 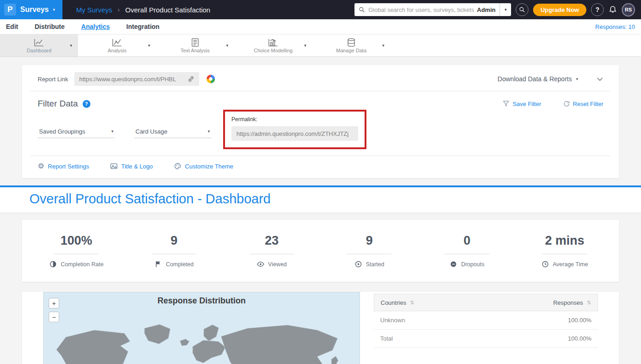 What do you see at coordinates (158, 264) in the screenshot?
I see `flag-icon` at bounding box center [158, 264].